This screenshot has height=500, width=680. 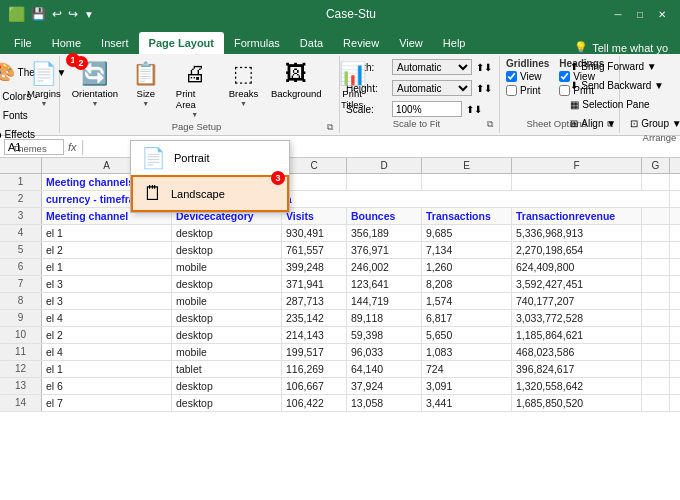 What do you see at coordinates (384, 216) in the screenshot?
I see `header-bounces: Bounces` at bounding box center [384, 216].